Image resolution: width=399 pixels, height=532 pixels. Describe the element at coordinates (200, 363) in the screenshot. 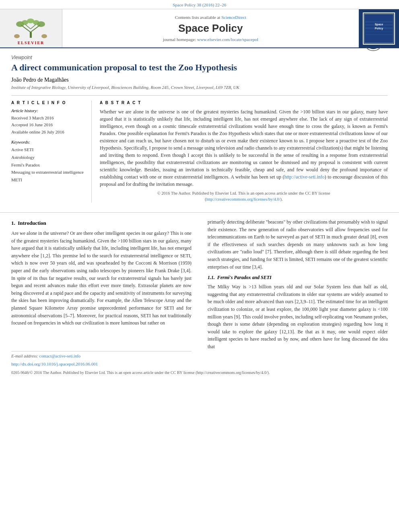

I see `doi-section: http://dx.doi.org/10.1016/j.spacepol.201…` at that location.